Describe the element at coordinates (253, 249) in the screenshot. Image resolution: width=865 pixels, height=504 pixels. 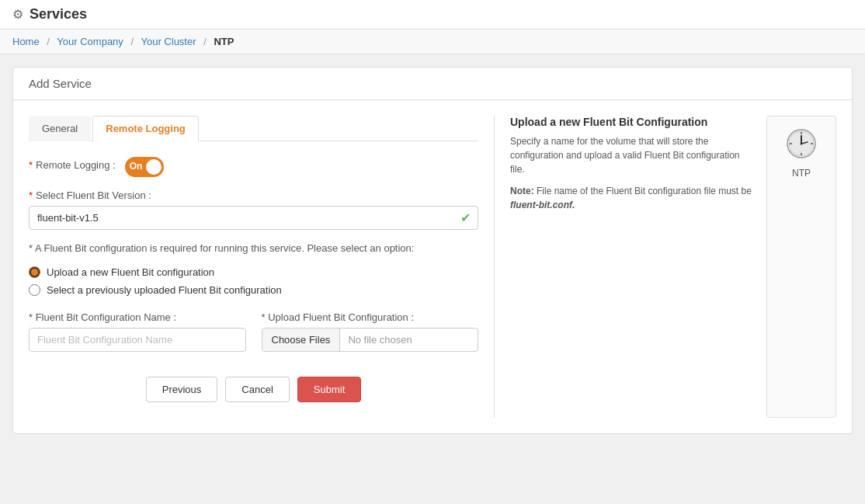
I see `config-notice: * A Fluent Bit configuration is required…` at that location.